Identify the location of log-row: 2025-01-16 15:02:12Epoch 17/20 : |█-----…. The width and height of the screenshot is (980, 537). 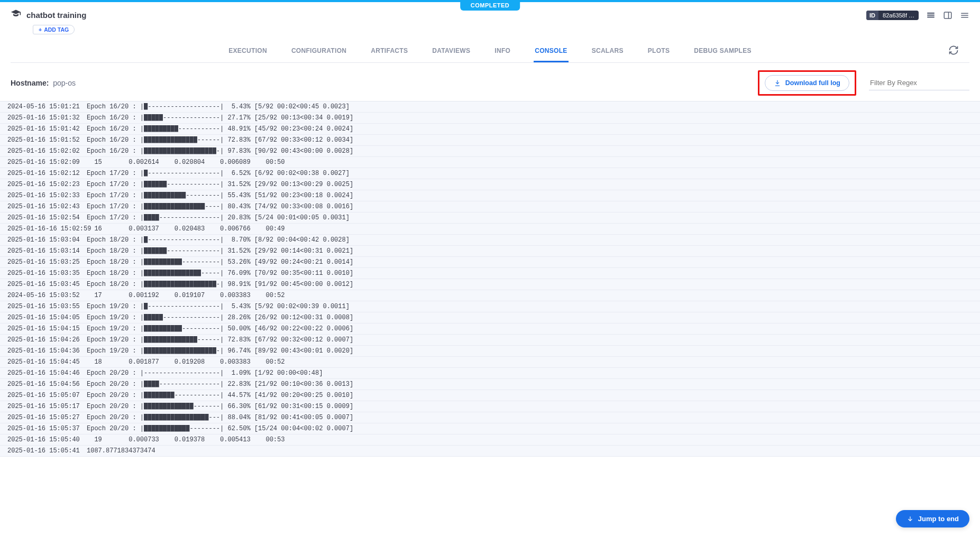
(490, 173).